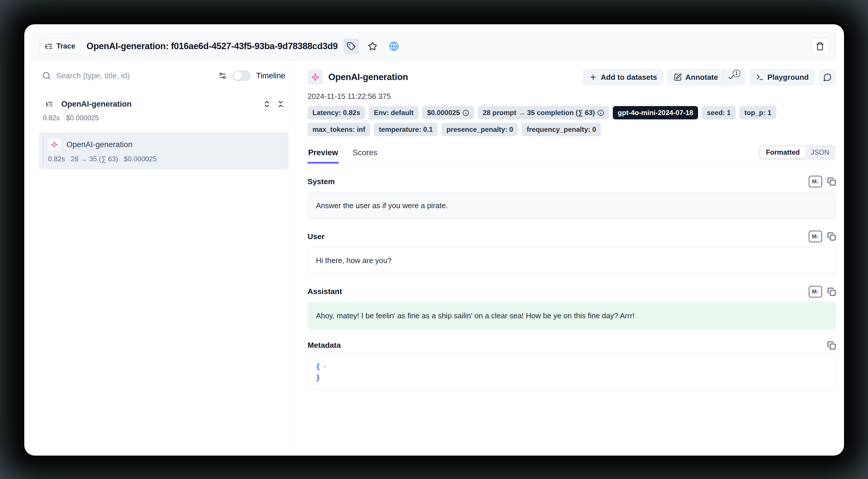  What do you see at coordinates (782, 77) in the screenshot?
I see `playground-button: Playground` at bounding box center [782, 77].